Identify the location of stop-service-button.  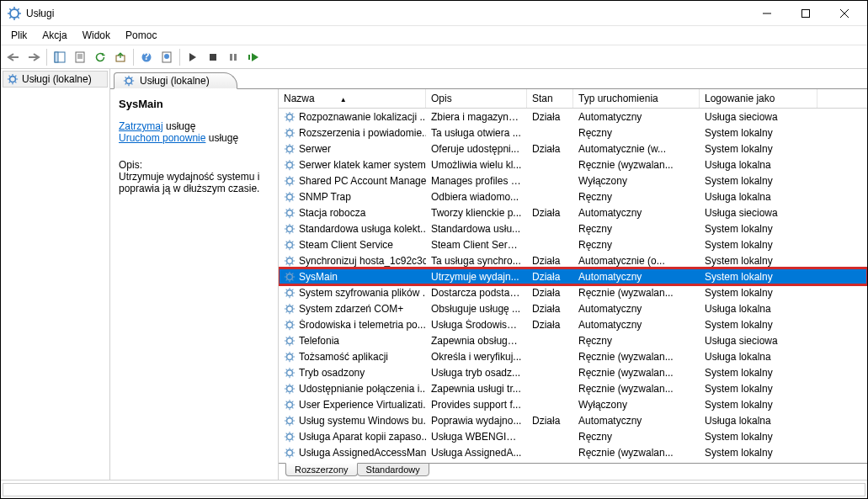
(213, 57).